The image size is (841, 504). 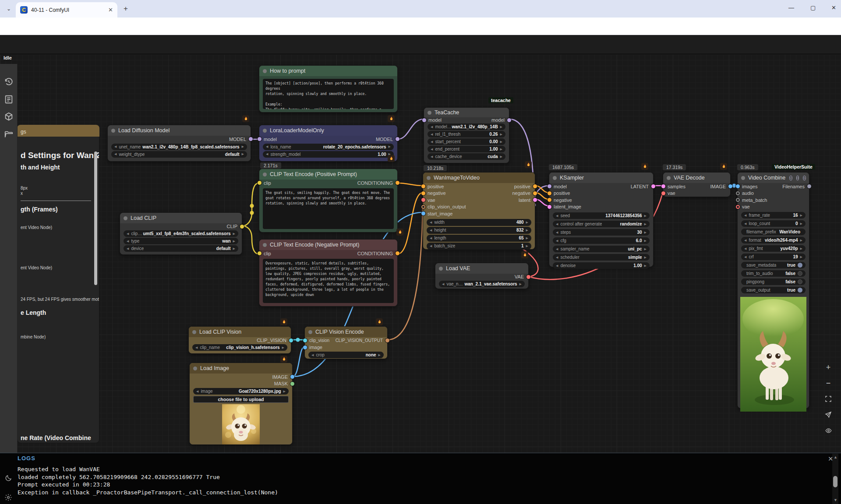 I want to click on input-port-clip-vision, so click(x=305, y=341).